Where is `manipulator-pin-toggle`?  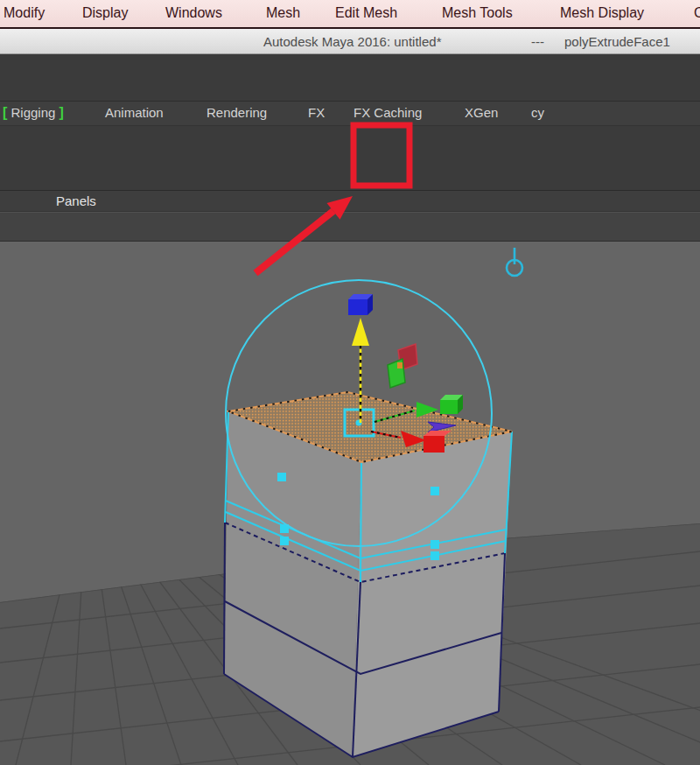 manipulator-pin-toggle is located at coordinates (514, 262).